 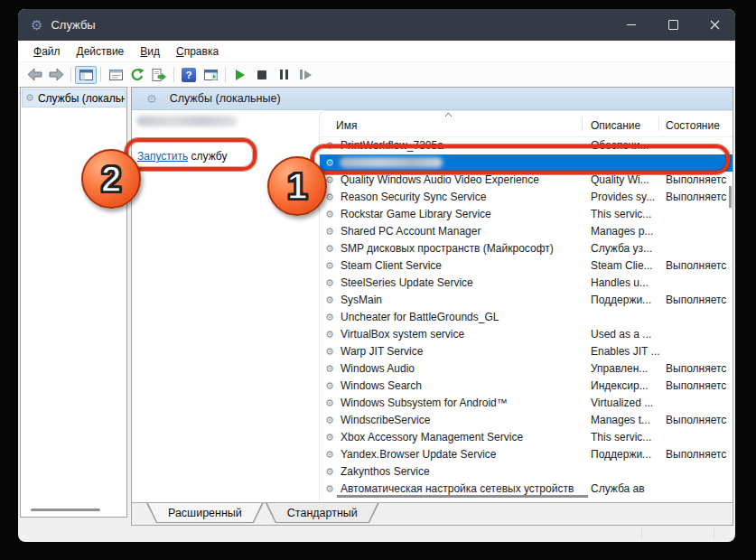 I want to click on service-name: Xbox Accessory Management Service, so click(x=432, y=437).